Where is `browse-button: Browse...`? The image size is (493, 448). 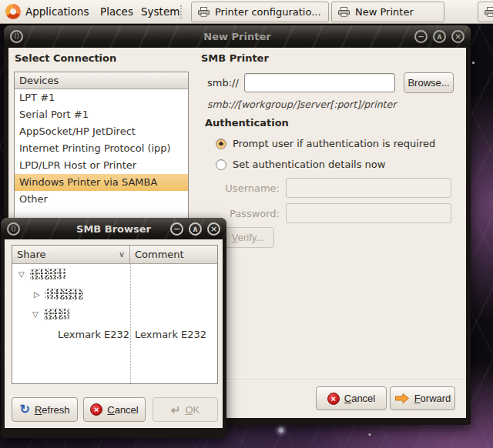 browse-button: Browse... is located at coordinates (428, 83).